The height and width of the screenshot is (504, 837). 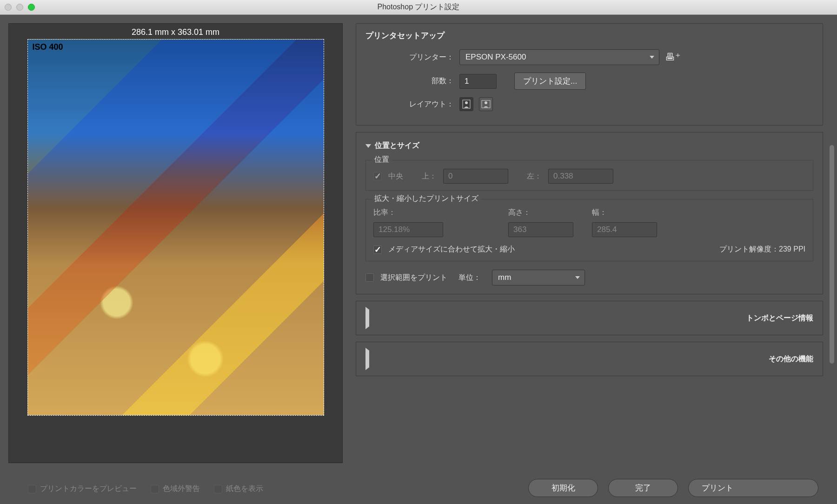 What do you see at coordinates (429, 177) in the screenshot?
I see `top-label: 上：` at bounding box center [429, 177].